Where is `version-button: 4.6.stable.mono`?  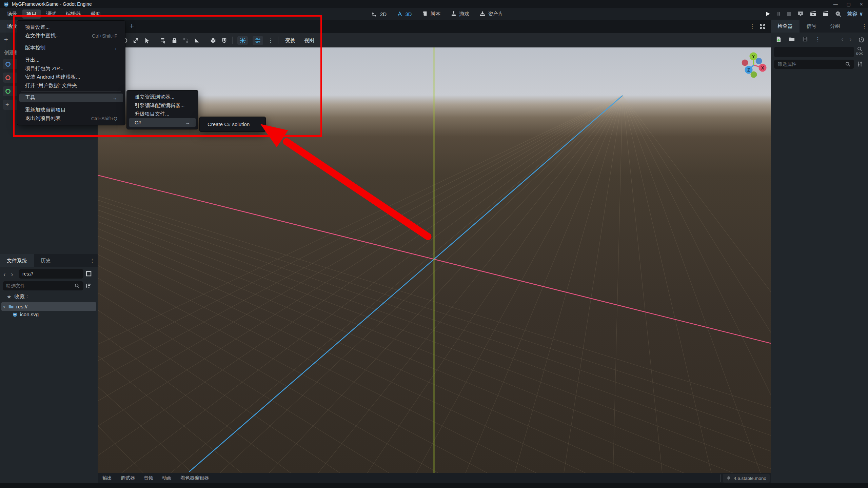
version-button: 4.6.stable.mono is located at coordinates (746, 478).